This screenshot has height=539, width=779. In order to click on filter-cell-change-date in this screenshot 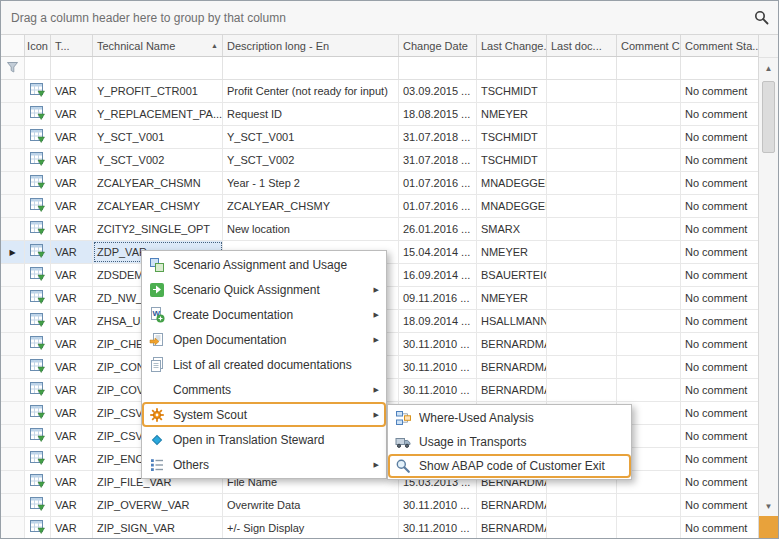, I will do `click(438, 68)`.